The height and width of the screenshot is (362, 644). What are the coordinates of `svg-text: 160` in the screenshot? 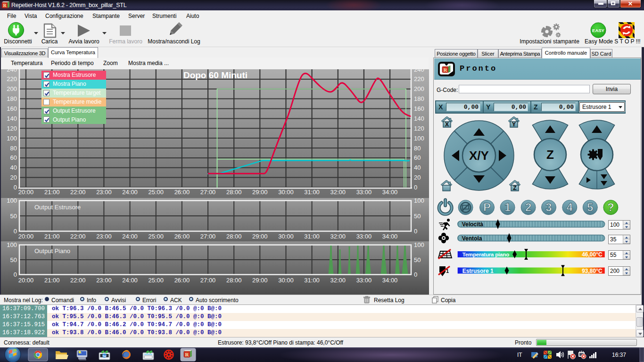 It's located at (12, 108).